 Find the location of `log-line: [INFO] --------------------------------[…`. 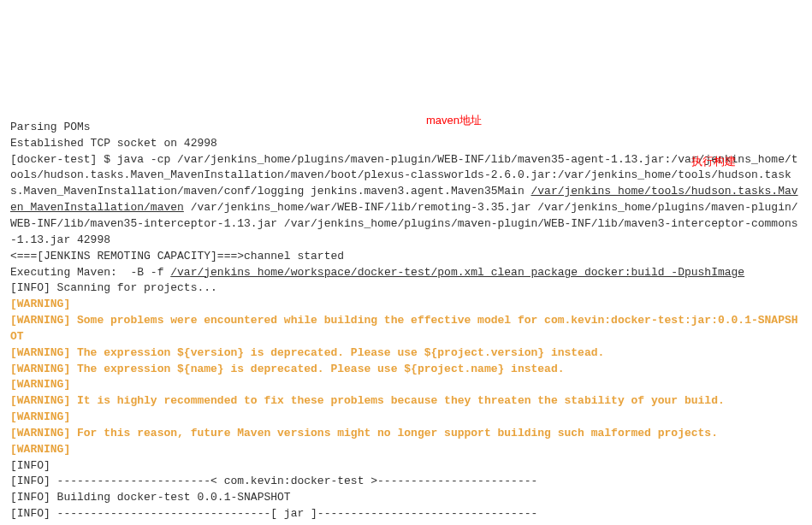

log-line: [INFO] --------------------------------[… is located at coordinates (406, 515).